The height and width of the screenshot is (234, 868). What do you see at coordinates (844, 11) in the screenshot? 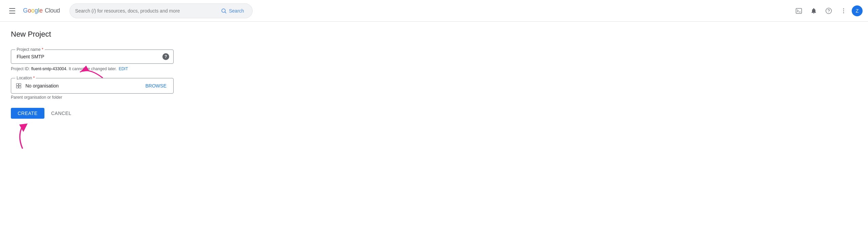
I see `more-options-button` at bounding box center [844, 11].